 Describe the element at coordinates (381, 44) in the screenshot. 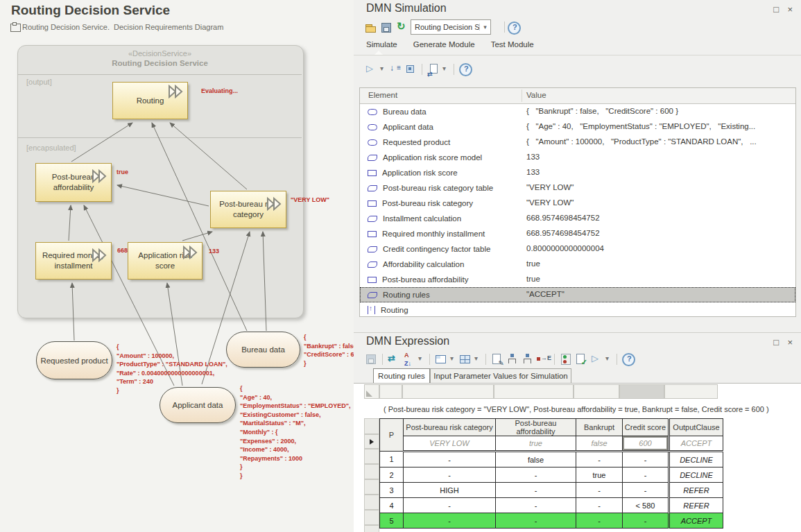

I see `tab-simulate: Simulate` at that location.